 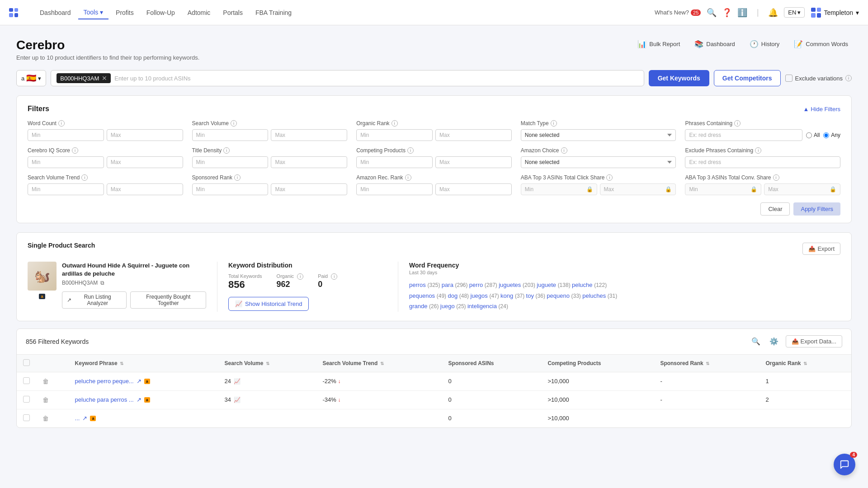 I want to click on frequently-bought-btn: Frequently Bought Together, so click(x=168, y=300).